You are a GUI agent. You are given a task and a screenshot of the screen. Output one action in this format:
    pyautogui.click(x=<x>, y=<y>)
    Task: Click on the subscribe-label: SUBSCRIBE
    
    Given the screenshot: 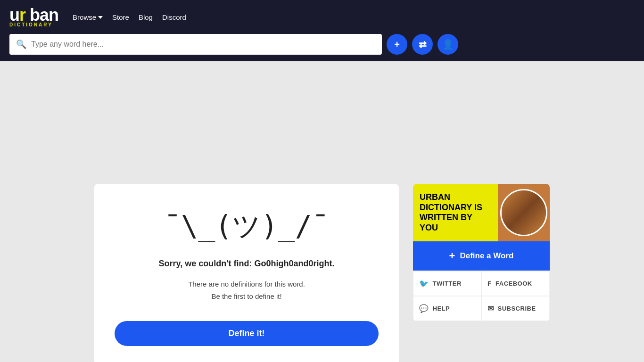 What is the action you would take?
    pyautogui.click(x=517, y=308)
    